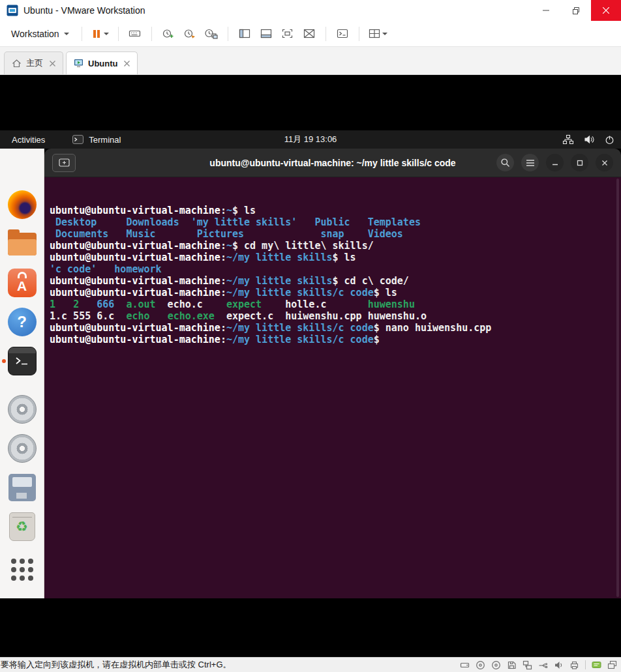  Describe the element at coordinates (577, 10) in the screenshot. I see `restore-icon` at that location.